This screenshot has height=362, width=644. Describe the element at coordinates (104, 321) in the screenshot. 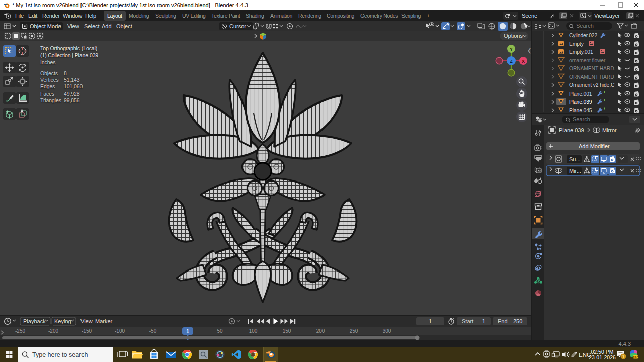

I see `svg-text: Marker` at that location.